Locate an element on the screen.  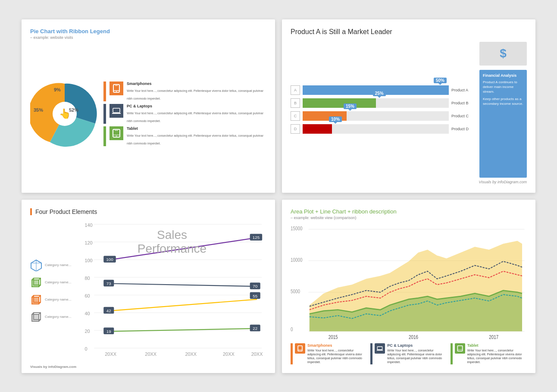
s4-tablet-text: Tablet Write Your text here..., consecte… is located at coordinates (497, 354).